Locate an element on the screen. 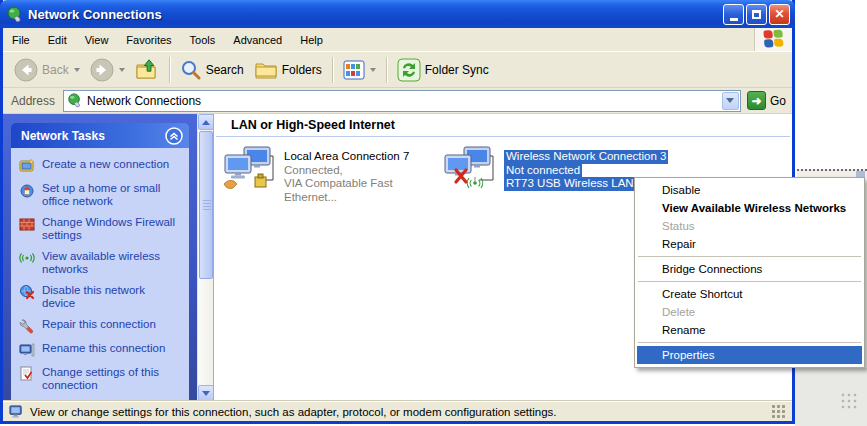 Image resolution: width=867 pixels, height=426 pixels. task-view-wireless: View available wireless networks is located at coordinates (102, 263).